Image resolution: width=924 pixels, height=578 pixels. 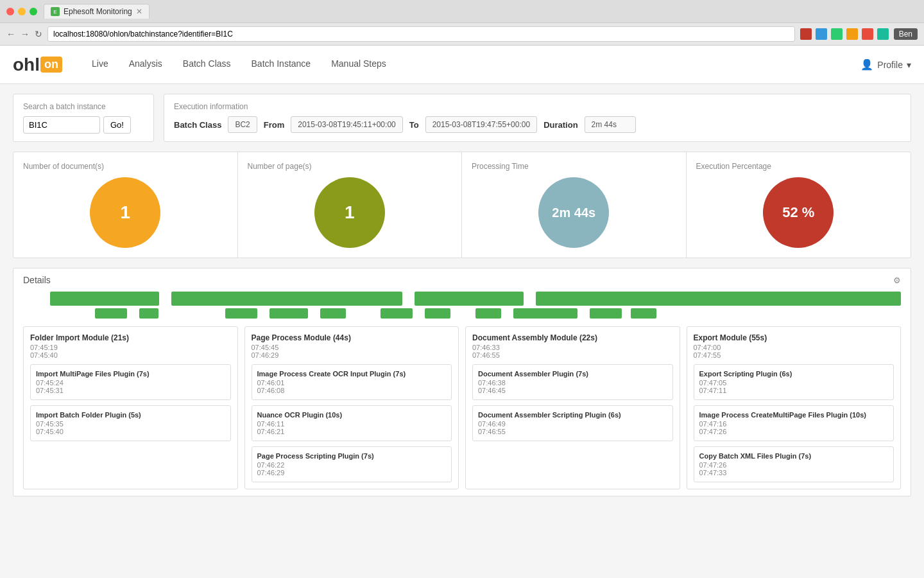 I want to click on close-dot, so click(x=10, y=12).